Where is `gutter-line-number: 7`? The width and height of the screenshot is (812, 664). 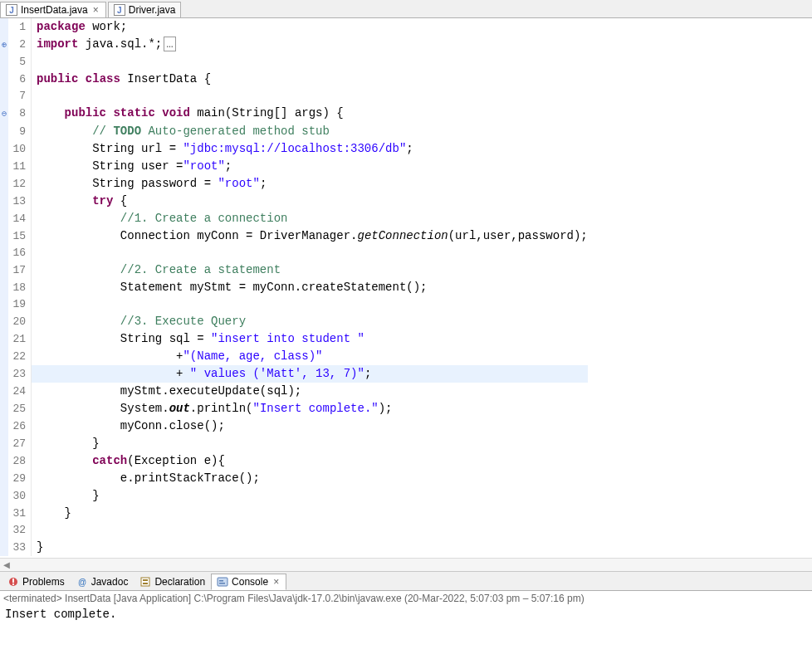
gutter-line-number: 7 is located at coordinates (20, 96).